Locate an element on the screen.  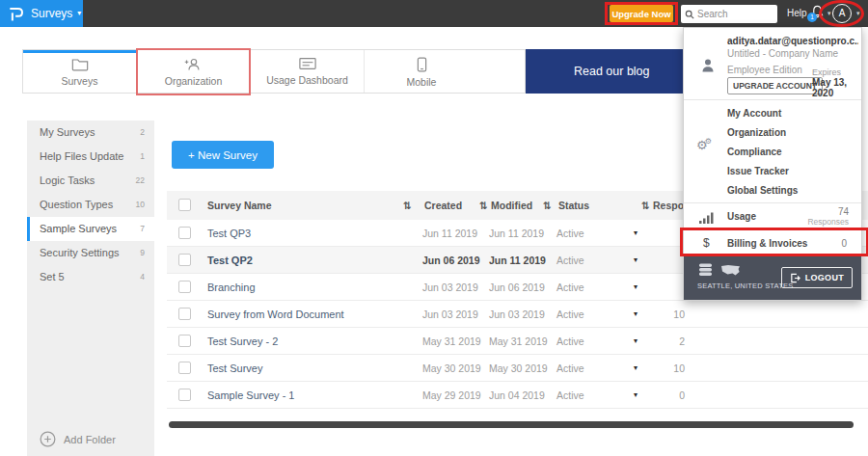
table-row: Survey from Word Document Jun 03 2019 Ju… is located at coordinates (517, 314).